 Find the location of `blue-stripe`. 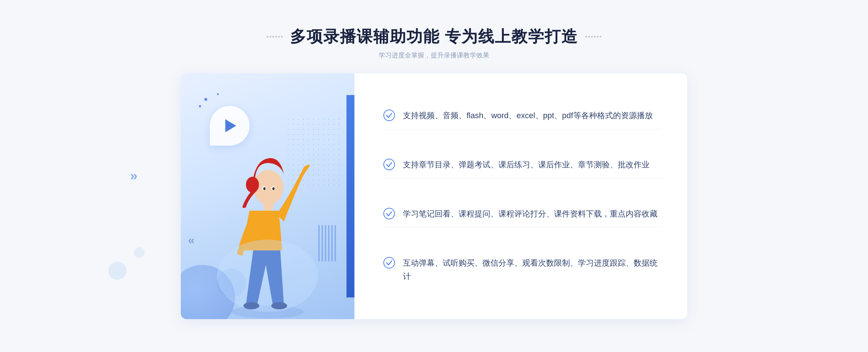

blue-stripe is located at coordinates (350, 196).